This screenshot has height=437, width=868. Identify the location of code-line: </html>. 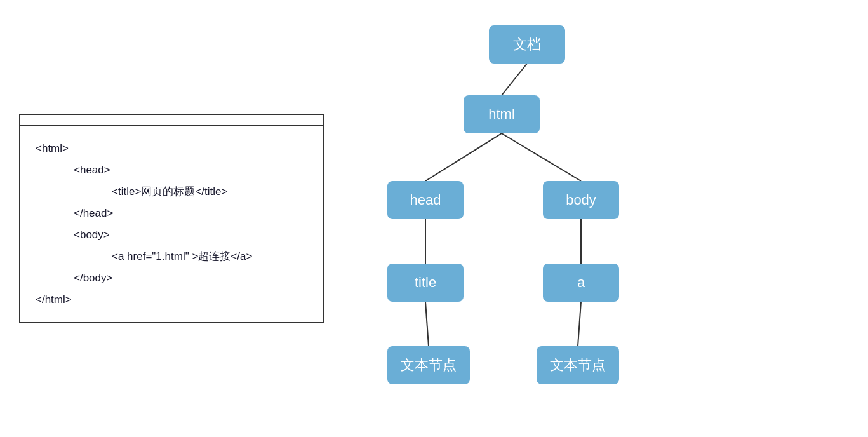
(171, 300).